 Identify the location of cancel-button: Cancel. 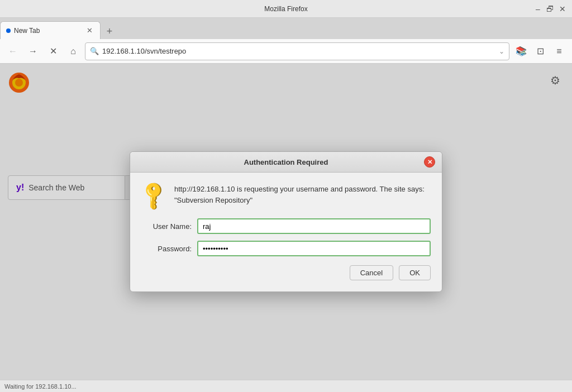
(371, 273).